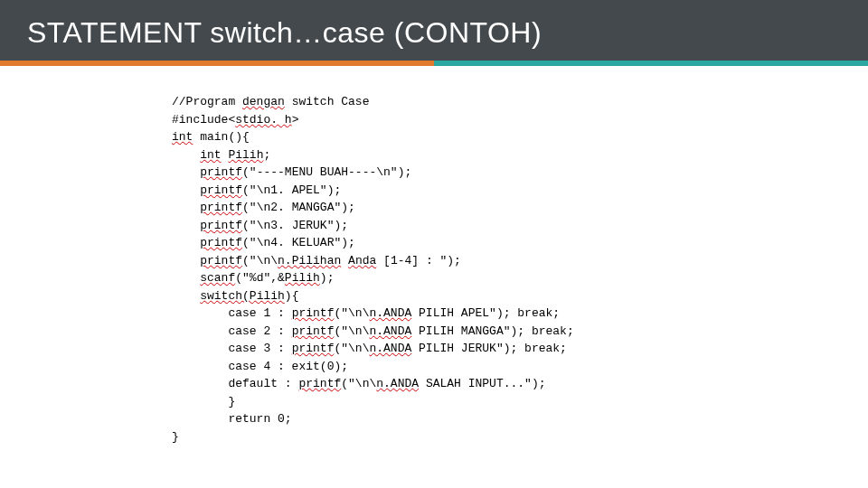  Describe the element at coordinates (217, 63) in the screenshot. I see `accent-bar-orange` at that location.